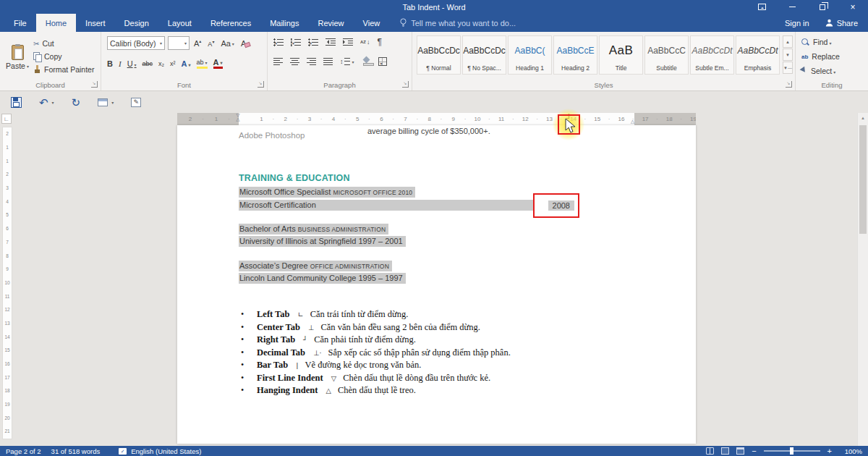  I want to click on ribbon-tab: Mailings, so click(284, 23).